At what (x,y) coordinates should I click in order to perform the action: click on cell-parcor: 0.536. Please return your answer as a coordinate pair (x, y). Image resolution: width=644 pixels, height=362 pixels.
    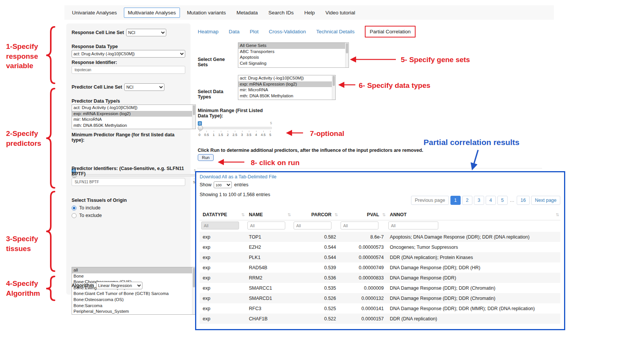
    Looking at the image, I should click on (316, 278).